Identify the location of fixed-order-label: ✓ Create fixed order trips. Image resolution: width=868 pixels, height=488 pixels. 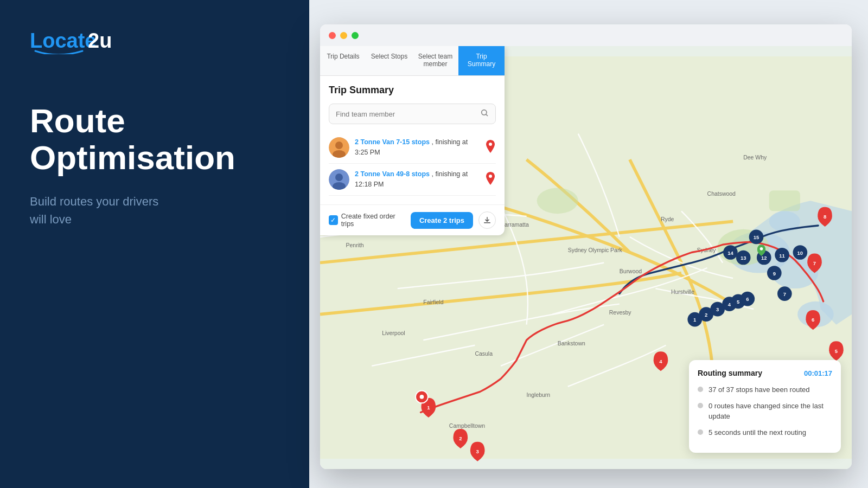
(367, 220).